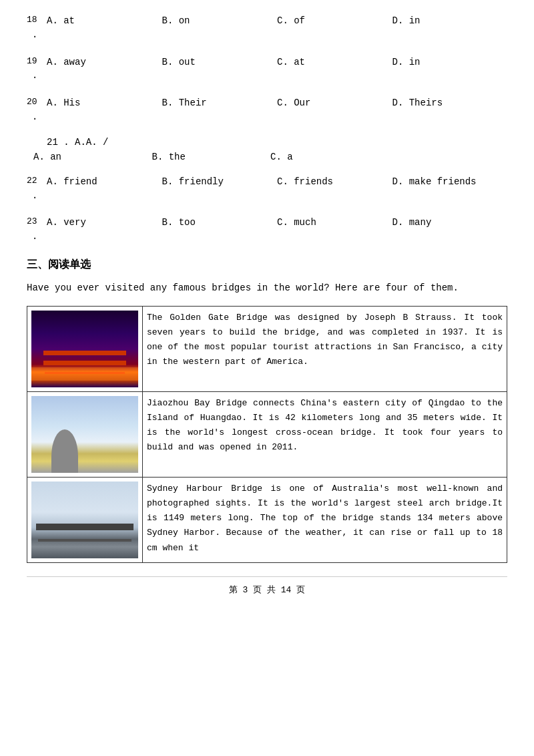 The image size is (534, 756). What do you see at coordinates (267, 586) in the screenshot?
I see `page-footer: 第 3 页 共 14 页` at bounding box center [267, 586].